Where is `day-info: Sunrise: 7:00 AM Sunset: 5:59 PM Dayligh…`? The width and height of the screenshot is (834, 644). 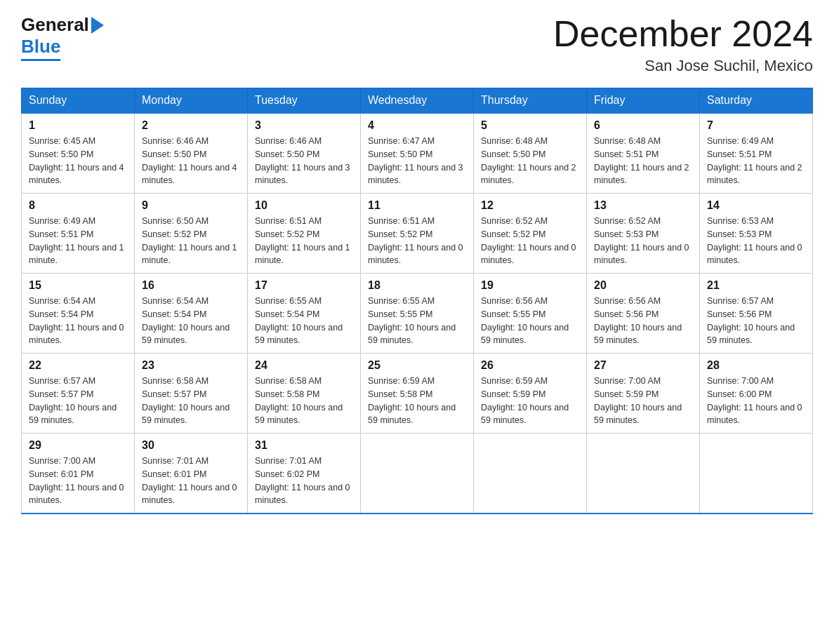 day-info: Sunrise: 7:00 AM Sunset: 5:59 PM Dayligh… is located at coordinates (643, 401).